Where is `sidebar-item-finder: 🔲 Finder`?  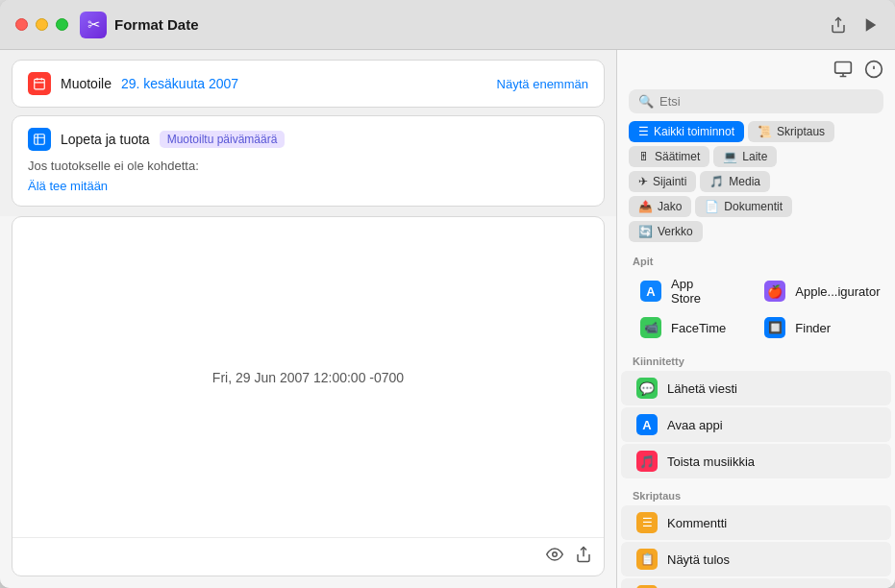
sidebar-item-finder: 🔲 Finder is located at coordinates (822, 328).